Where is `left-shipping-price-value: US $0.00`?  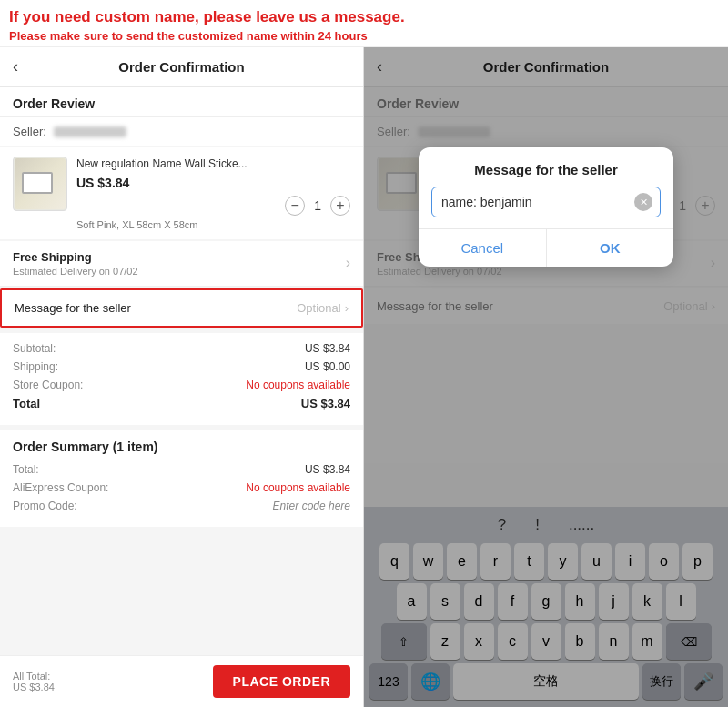
left-shipping-price-value: US $0.00 is located at coordinates (328, 367).